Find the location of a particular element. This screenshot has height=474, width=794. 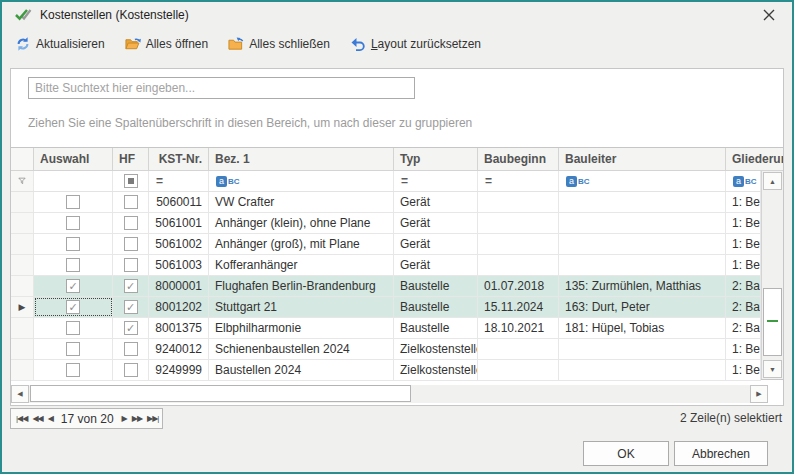

table-row: ✓✓8000001Flughafen Berlin-BrandenburgBau… is located at coordinates (386, 286).